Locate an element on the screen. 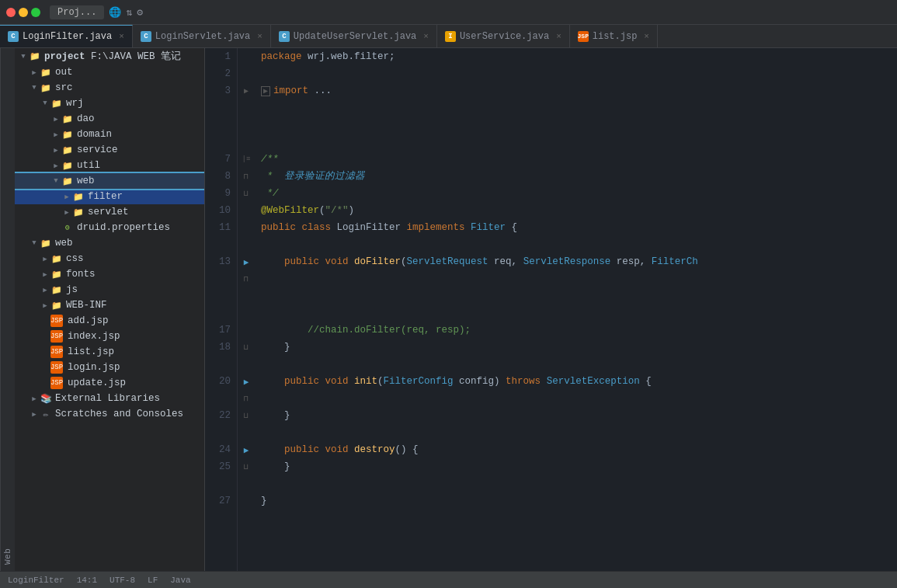  toolbar-icon-split: ⇅ is located at coordinates (129, 12).